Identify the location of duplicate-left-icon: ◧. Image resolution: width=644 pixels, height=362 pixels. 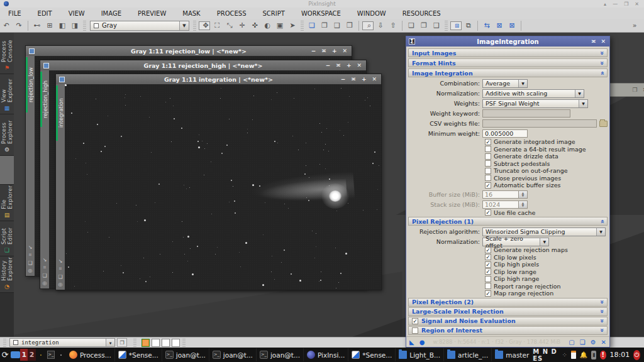
(62, 26).